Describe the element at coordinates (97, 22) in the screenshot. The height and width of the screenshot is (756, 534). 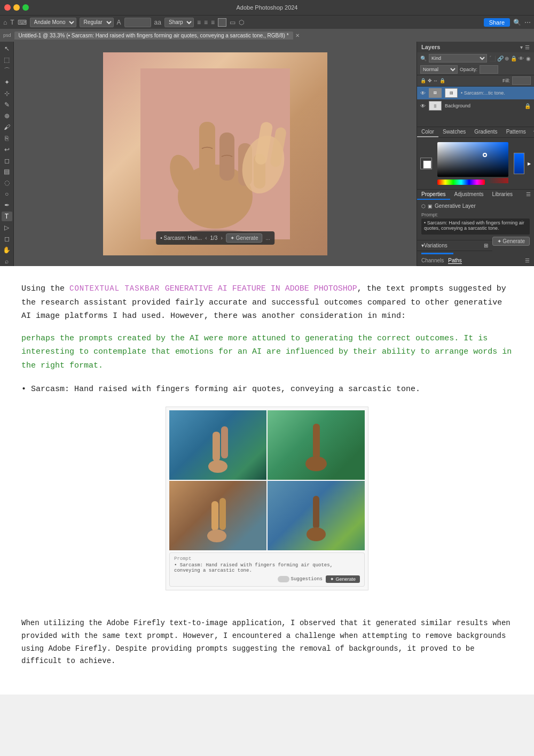
I see `font-style-select: Regular` at that location.